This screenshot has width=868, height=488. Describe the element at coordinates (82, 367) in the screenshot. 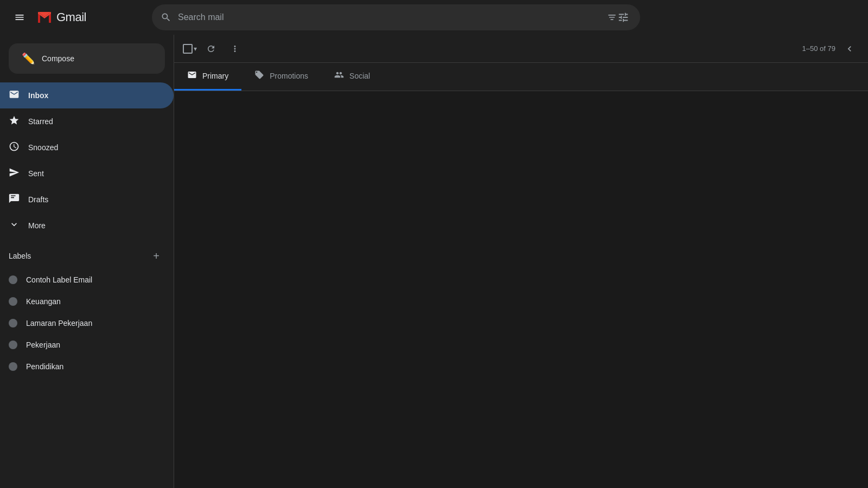

I see `label-item-pendidikan: Pendidikan` at that location.